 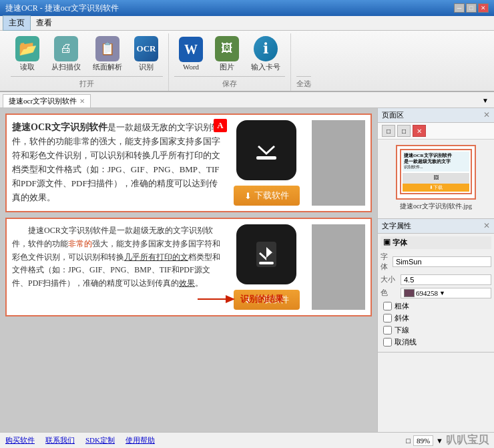 What do you see at coordinates (66, 49) in the screenshot?
I see `scan-icon: 🖨` at bounding box center [66, 49].